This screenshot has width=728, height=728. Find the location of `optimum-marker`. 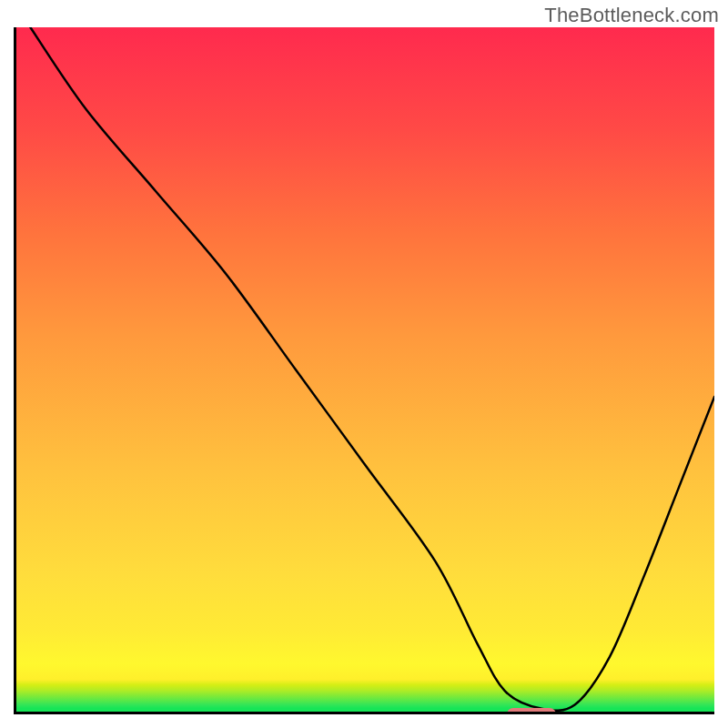

optimum-marker is located at coordinates (531, 712).